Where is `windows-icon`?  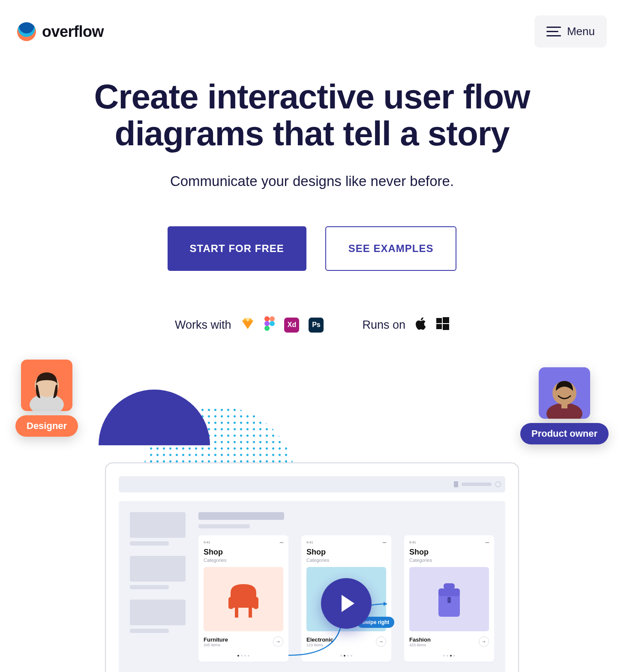 windows-icon is located at coordinates (443, 325).